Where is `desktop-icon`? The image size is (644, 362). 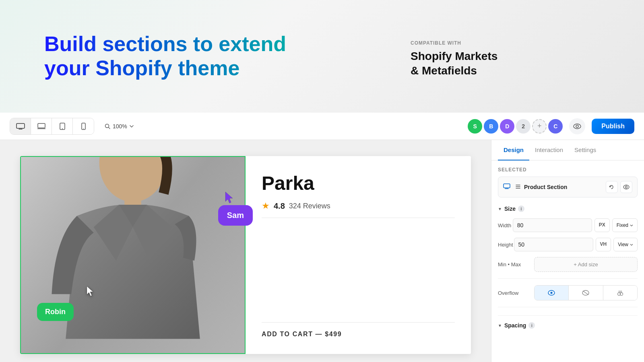 desktop-icon is located at coordinates (507, 187).